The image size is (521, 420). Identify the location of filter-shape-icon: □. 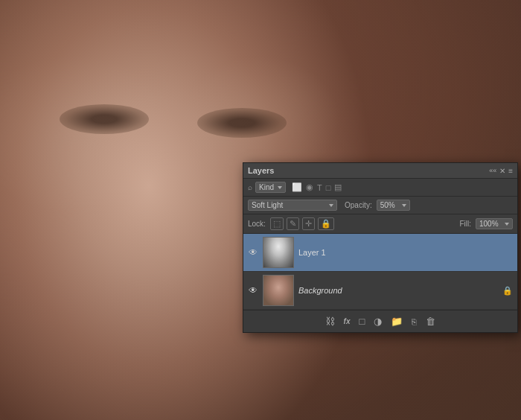
(329, 188).